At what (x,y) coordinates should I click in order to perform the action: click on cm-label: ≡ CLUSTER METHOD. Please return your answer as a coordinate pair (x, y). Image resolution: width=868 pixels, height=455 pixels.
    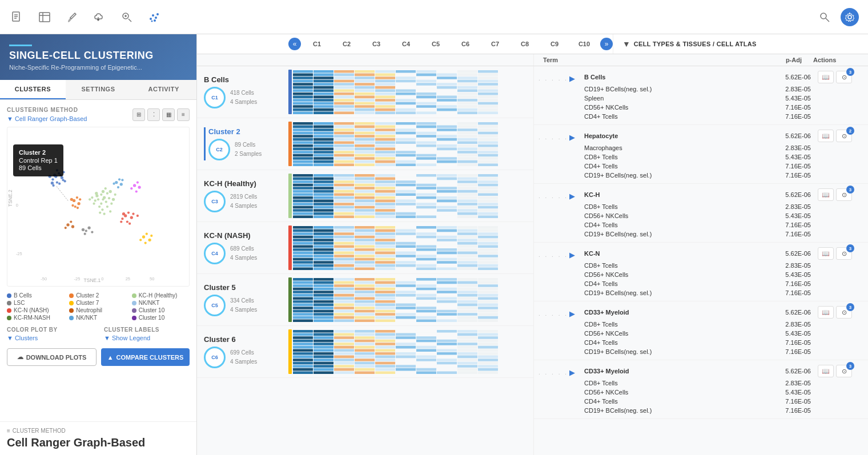
    Looking at the image, I should click on (98, 430).